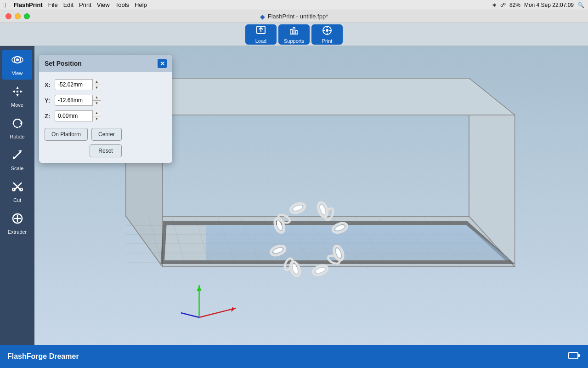  What do you see at coordinates (549, 5) in the screenshot?
I see `clock: Mon 4 Sep 22:07:09` at bounding box center [549, 5].